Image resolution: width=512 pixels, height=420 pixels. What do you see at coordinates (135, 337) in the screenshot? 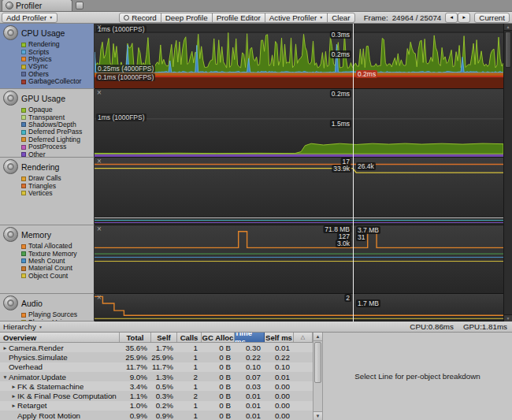
I see `column-header-total: Total` at bounding box center [135, 337].